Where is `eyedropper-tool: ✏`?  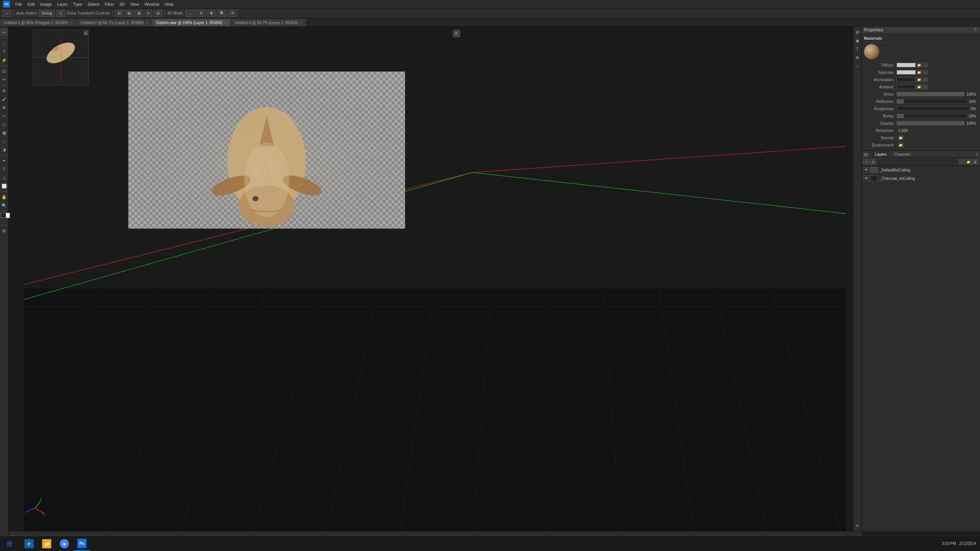 eyedropper-tool: ✏ is located at coordinates (4, 80).